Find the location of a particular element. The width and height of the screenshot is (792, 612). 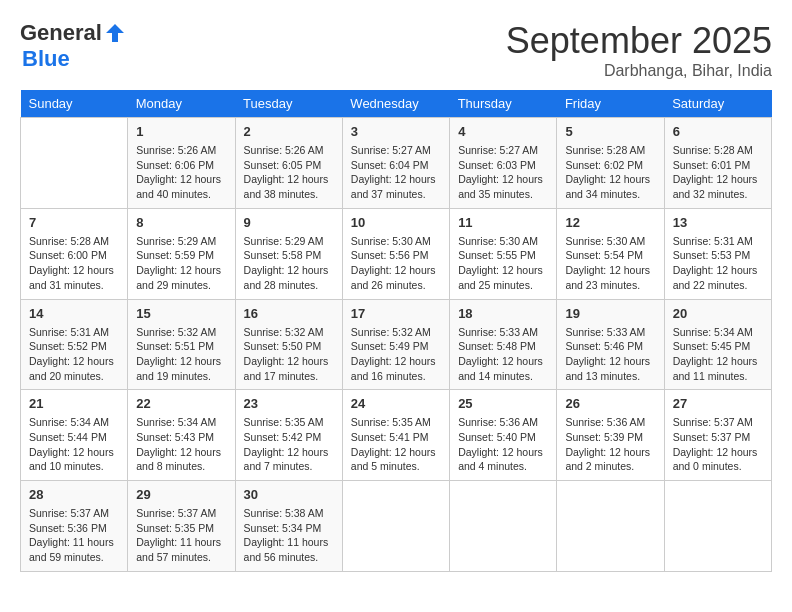

day-info: Sunrise: 5:31 AM Sunset: 5:53 PM Dayligh… is located at coordinates (718, 264).